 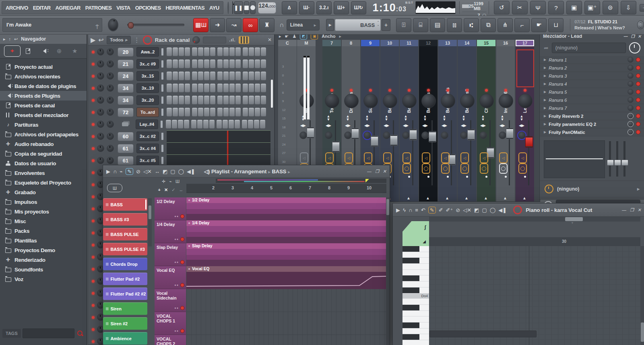 What do you see at coordinates (413, 135) in the screenshot?
I see `strip-fader-thumb` at bounding box center [413, 135].